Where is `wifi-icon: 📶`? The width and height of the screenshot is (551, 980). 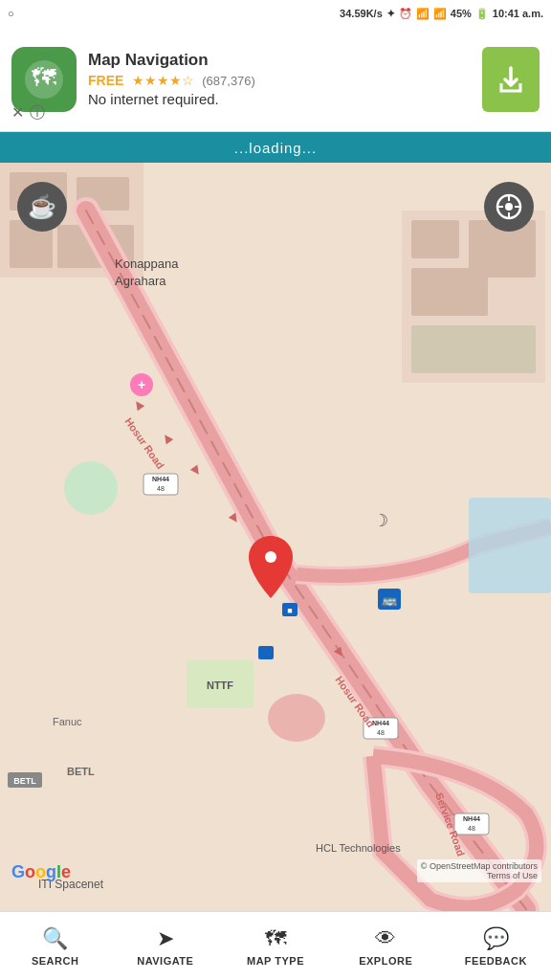 wifi-icon: 📶 is located at coordinates (423, 13).